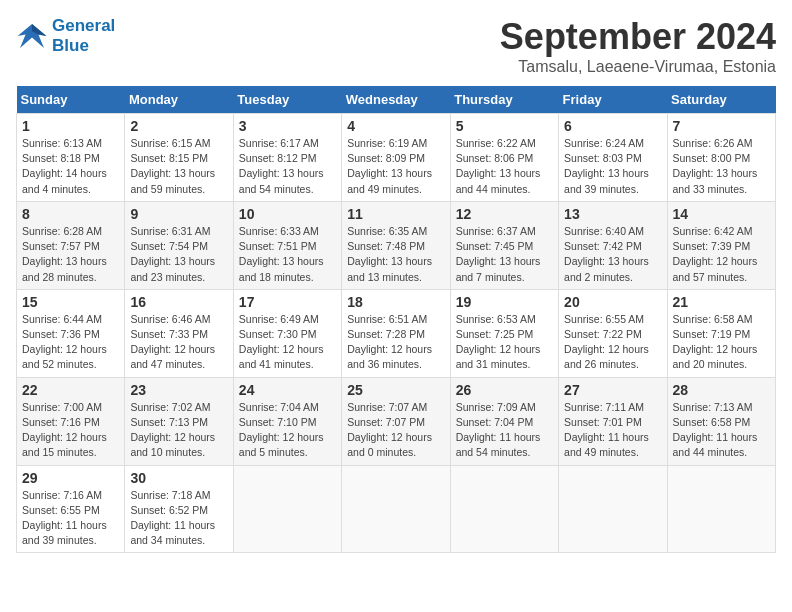 This screenshot has width=792, height=612. Describe the element at coordinates (722, 430) in the screenshot. I see `day-info: Sunrise: 7:13 AM Sunset: 6:58 PM Dayligh…` at that location.